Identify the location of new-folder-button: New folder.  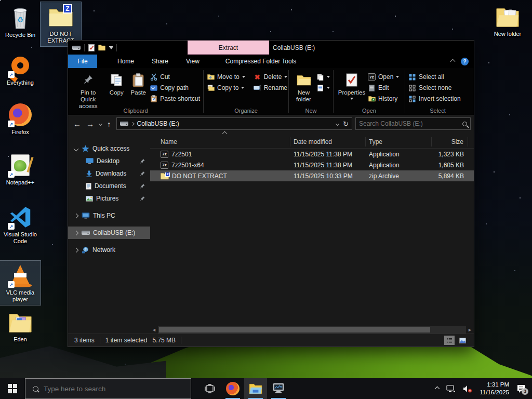
(303, 87).